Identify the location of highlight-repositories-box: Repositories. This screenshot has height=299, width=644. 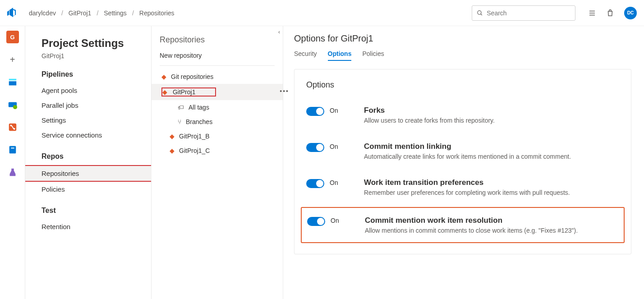
(88, 173).